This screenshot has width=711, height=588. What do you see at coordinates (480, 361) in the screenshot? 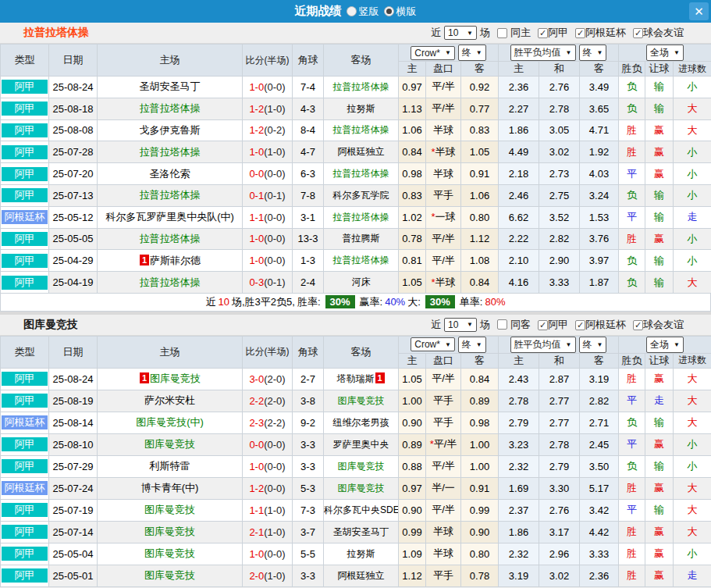
I see `col-crow-away: 客` at bounding box center [480, 361].